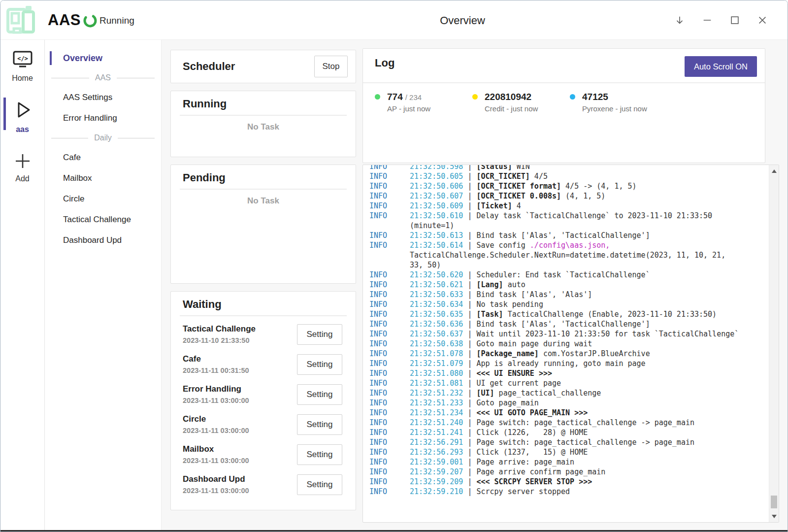 The width and height of the screenshot is (788, 532). I want to click on stat-ap: 774/ 234AP - just now, so click(424, 102).